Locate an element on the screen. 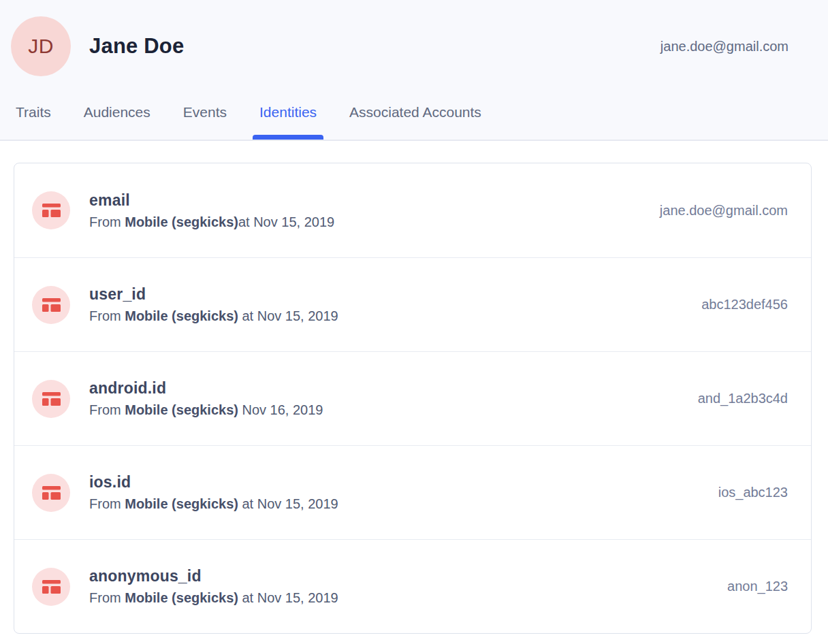 This screenshot has height=644, width=828. identity-row-anonymous-id: anonymous_id From Mobile (segkicks) at N… is located at coordinates (413, 586).